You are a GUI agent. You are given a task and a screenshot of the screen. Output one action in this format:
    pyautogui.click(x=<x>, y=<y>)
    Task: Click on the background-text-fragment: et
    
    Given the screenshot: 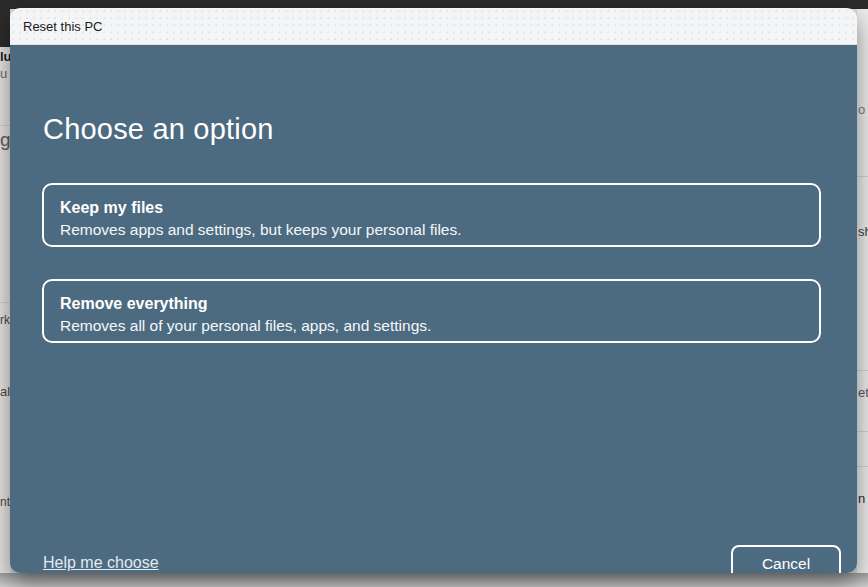 What is the action you would take?
    pyautogui.click(x=863, y=392)
    